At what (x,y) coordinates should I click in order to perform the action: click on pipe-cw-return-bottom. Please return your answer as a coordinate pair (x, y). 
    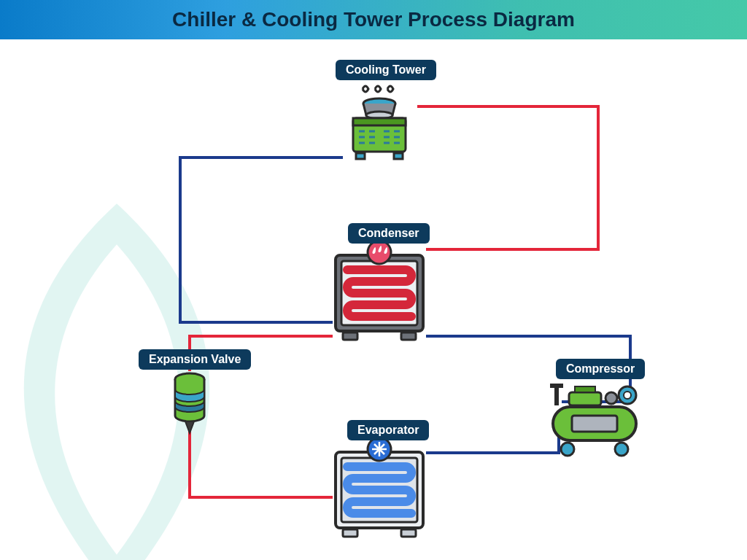
    Looking at the image, I should click on (255, 322).